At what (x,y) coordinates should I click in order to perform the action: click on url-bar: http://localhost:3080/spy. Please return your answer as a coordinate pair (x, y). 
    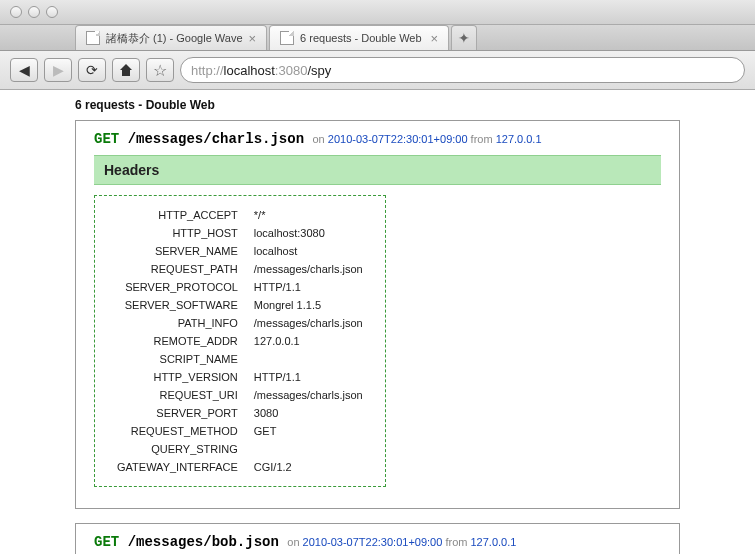
    Looking at the image, I should click on (462, 70).